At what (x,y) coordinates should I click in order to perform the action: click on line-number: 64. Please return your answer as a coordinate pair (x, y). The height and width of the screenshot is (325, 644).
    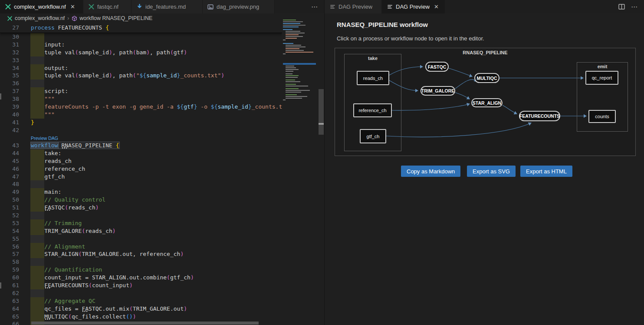
    Looking at the image, I should click on (10, 309).